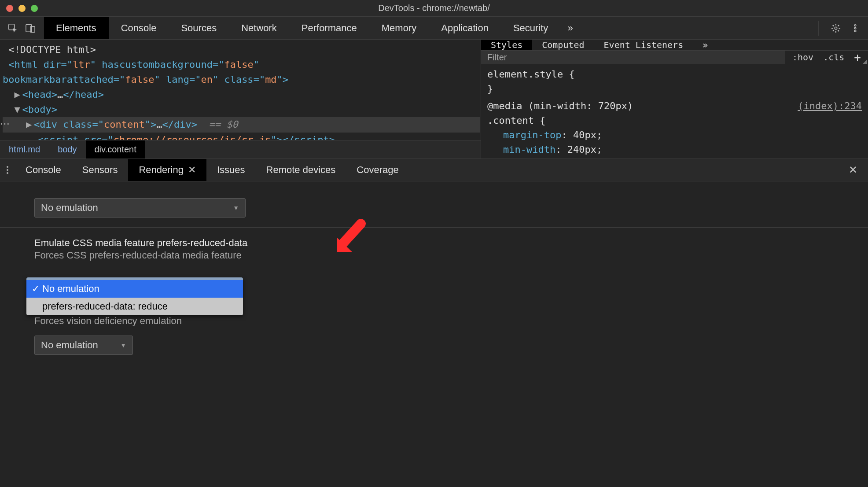 The image size is (868, 487). What do you see at coordinates (84, 345) in the screenshot?
I see `vision-deficiency-select: No emulation ▼` at bounding box center [84, 345].